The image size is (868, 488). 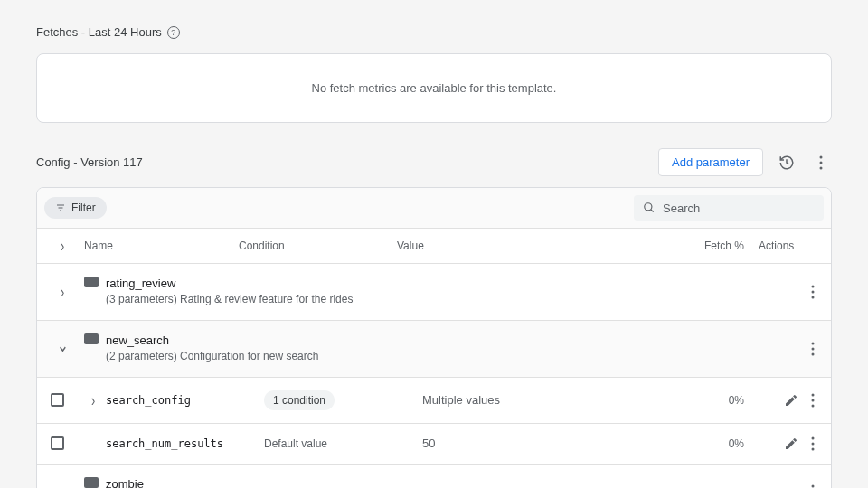 What do you see at coordinates (434, 89) in the screenshot?
I see `fetches-empty-card: No fetch metrics are available for this …` at bounding box center [434, 89].